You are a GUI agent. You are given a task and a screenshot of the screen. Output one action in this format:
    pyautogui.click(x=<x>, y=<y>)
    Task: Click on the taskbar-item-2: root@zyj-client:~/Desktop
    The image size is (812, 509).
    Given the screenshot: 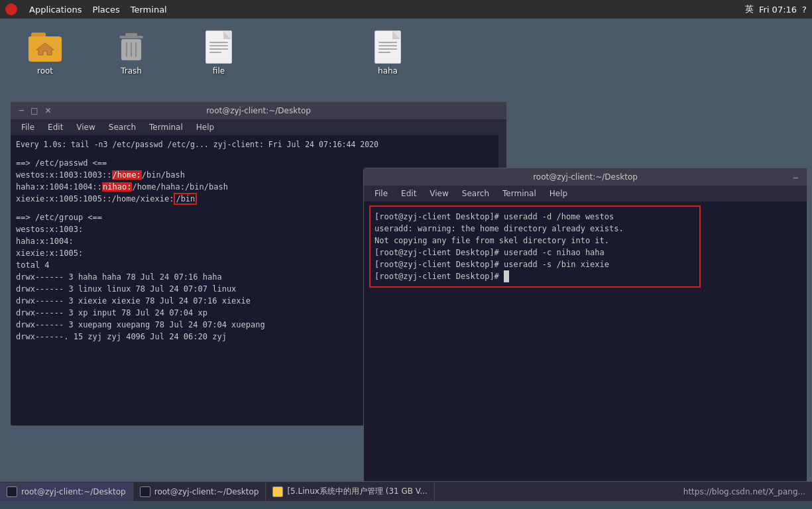 What is the action you would take?
    pyautogui.click(x=200, y=492)
    